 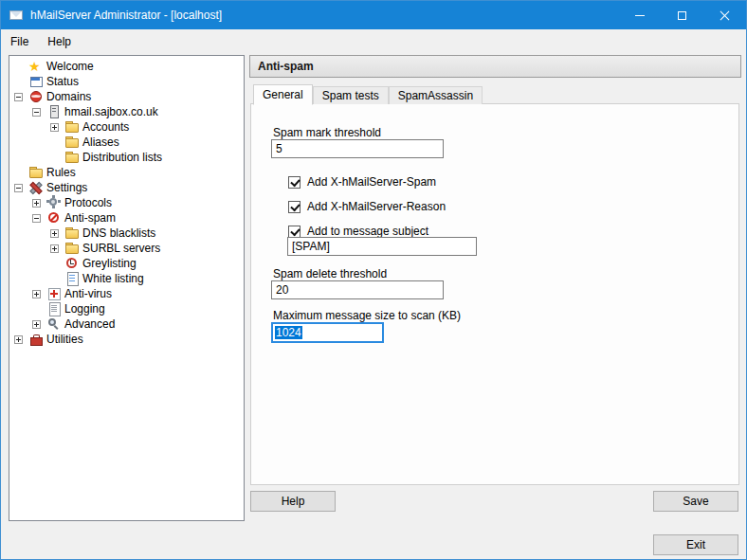 I want to click on max-scan-size-input: 1024, so click(x=328, y=333).